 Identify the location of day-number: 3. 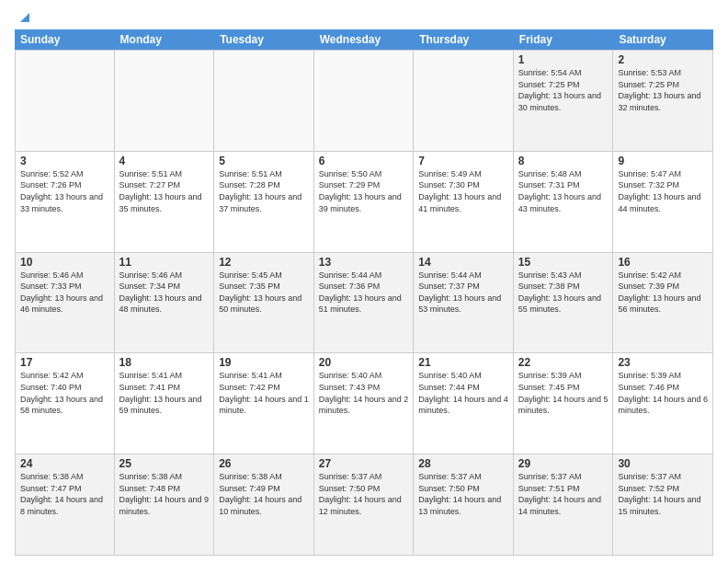
(64, 161).